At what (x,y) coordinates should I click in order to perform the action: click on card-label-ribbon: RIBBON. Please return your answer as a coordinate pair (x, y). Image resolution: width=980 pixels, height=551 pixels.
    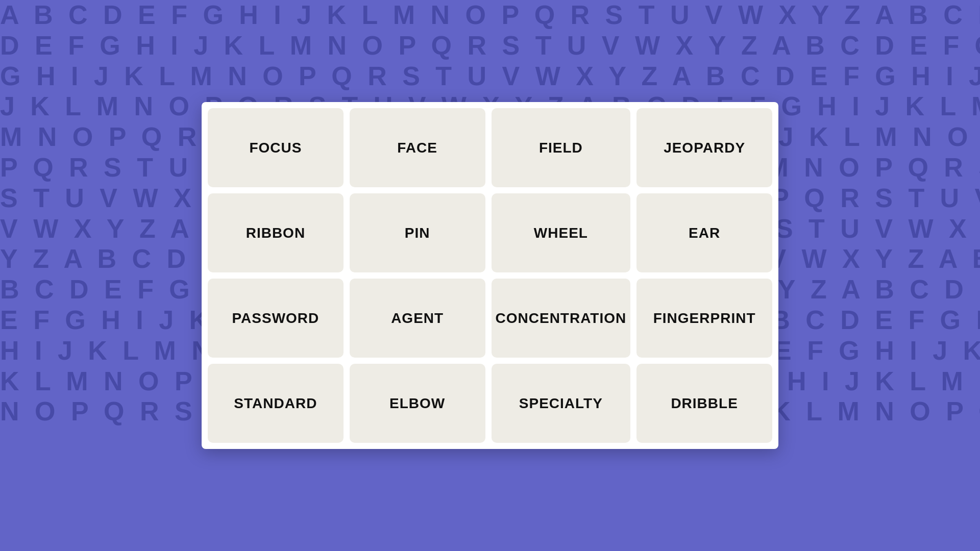
    Looking at the image, I should click on (276, 233).